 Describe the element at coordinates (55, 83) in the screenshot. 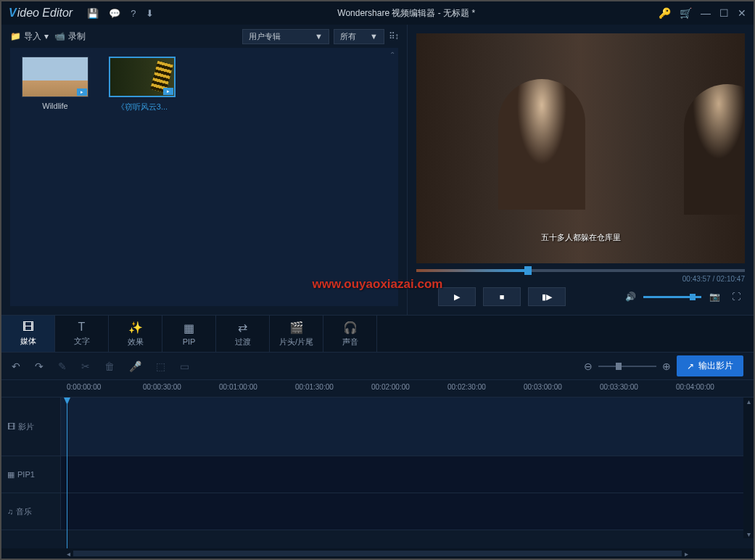

I see `media-item-wildlife: ▸ Wildlife` at that location.